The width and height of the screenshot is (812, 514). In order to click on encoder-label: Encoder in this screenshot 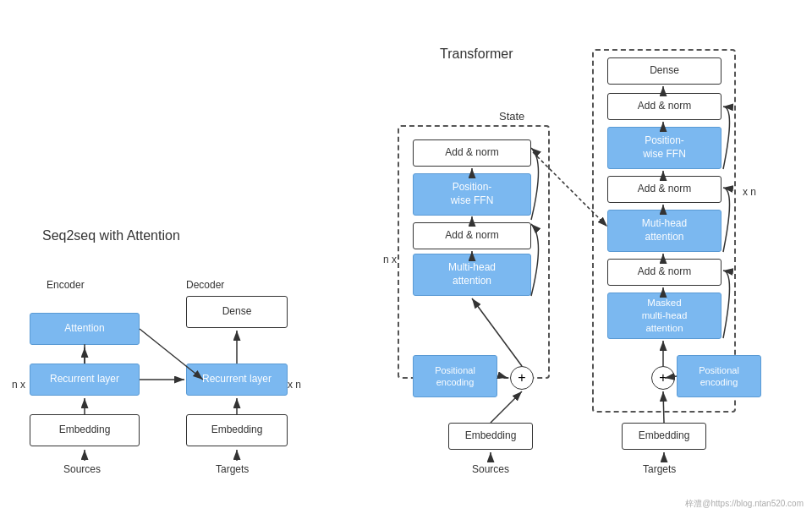, I will do `click(66, 285)`.